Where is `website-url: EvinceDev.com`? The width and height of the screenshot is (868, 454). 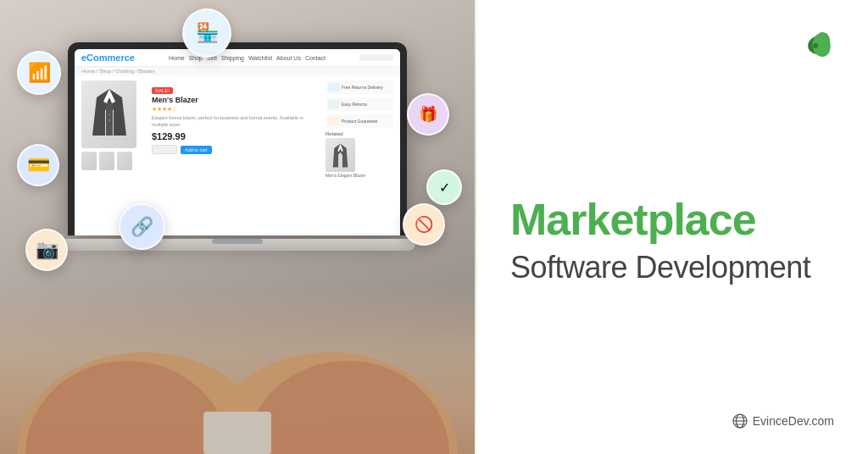
website-url: EvinceDev.com is located at coordinates (793, 421).